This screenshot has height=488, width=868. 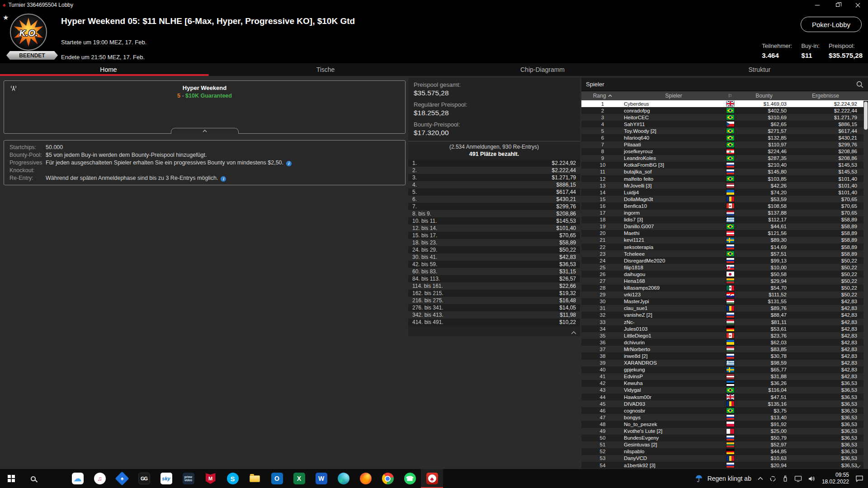 What do you see at coordinates (725, 302) in the screenshot?
I see `player-row: 30MasterJypi$131,55$42,83` at bounding box center [725, 302].